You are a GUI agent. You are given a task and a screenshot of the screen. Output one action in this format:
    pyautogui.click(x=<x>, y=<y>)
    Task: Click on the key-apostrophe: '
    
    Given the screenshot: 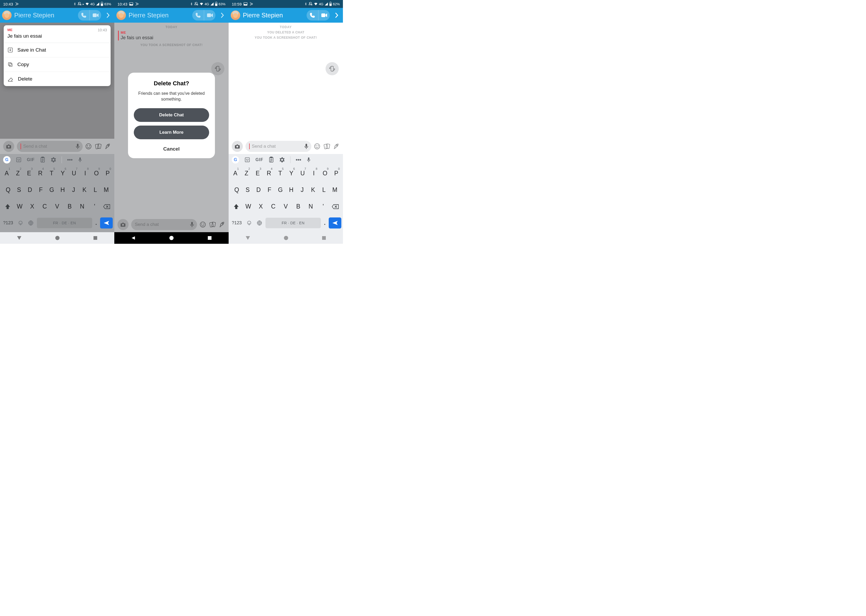 What is the action you would take?
    pyautogui.click(x=95, y=206)
    